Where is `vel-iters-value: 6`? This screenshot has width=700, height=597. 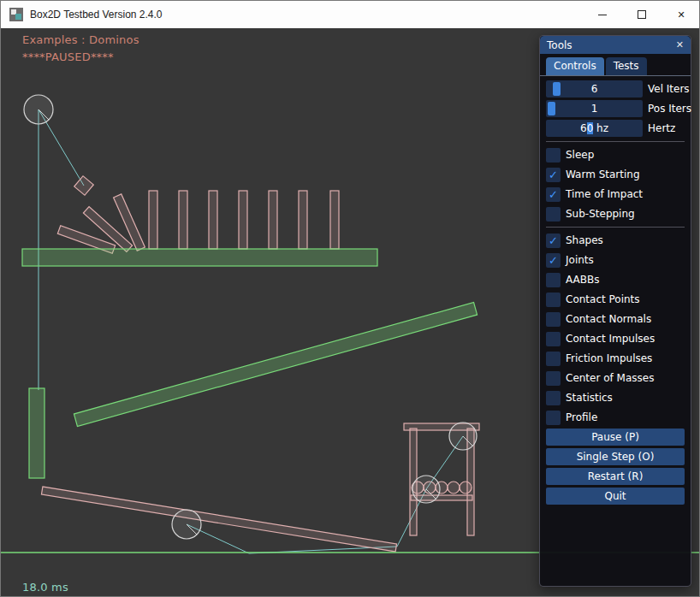 vel-iters-value: 6 is located at coordinates (594, 89).